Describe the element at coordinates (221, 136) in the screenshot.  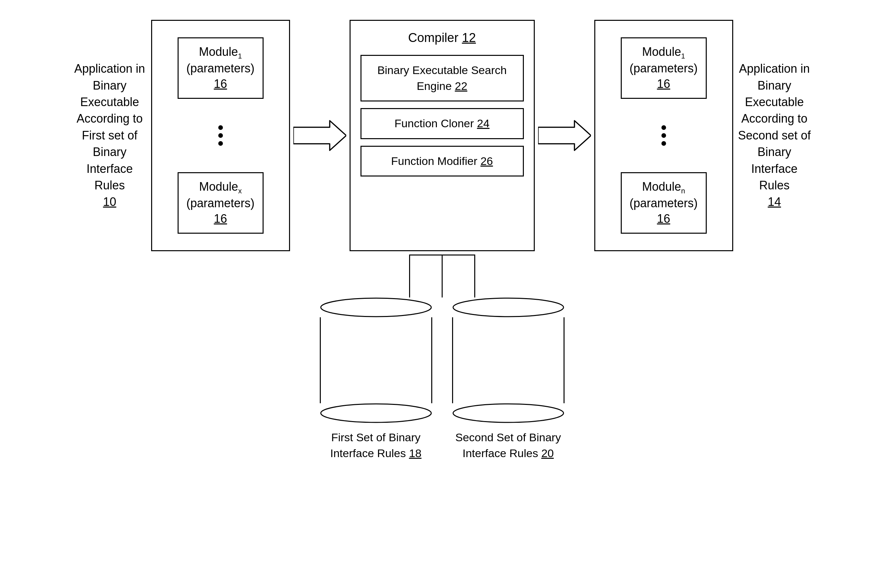
I see `left-outer-box: Module1(parameters) 16 Modulex(paramete` at that location.